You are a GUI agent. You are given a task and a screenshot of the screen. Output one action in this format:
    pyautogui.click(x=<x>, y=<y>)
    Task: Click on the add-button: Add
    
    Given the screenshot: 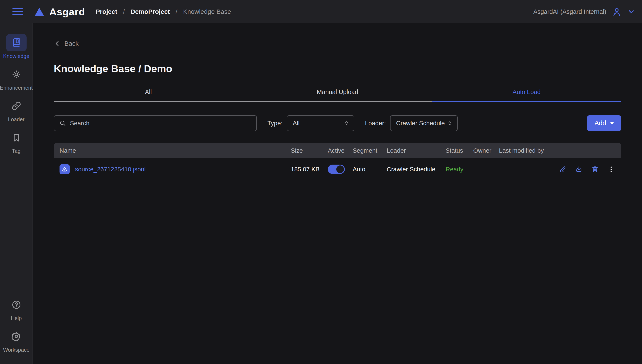 What is the action you would take?
    pyautogui.click(x=604, y=123)
    